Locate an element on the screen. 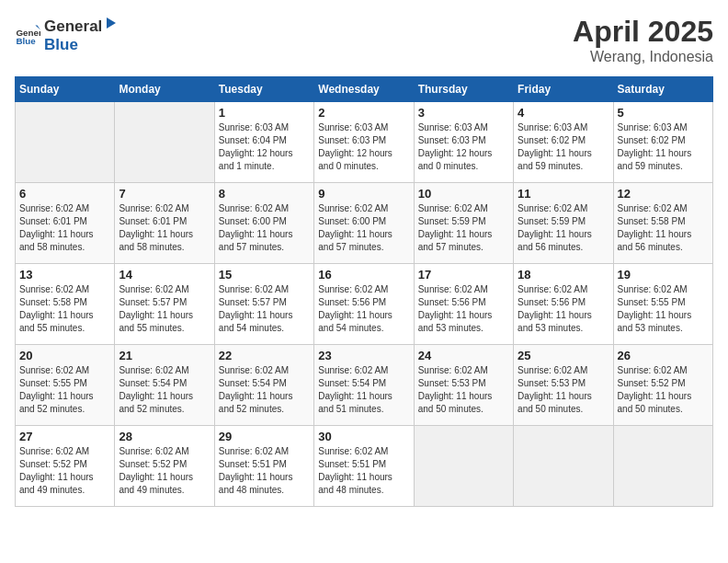  logo: General Blue General Blue is located at coordinates (68, 35).